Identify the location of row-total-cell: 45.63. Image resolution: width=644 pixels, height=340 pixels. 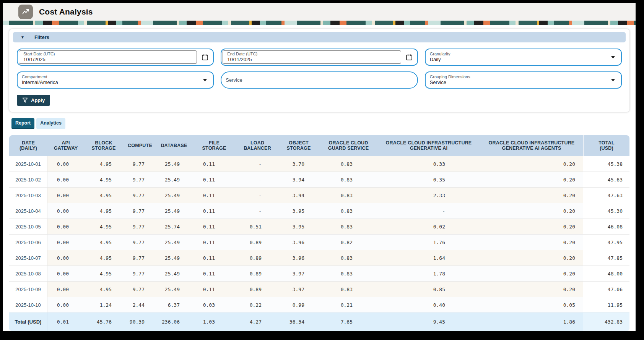
(606, 180).